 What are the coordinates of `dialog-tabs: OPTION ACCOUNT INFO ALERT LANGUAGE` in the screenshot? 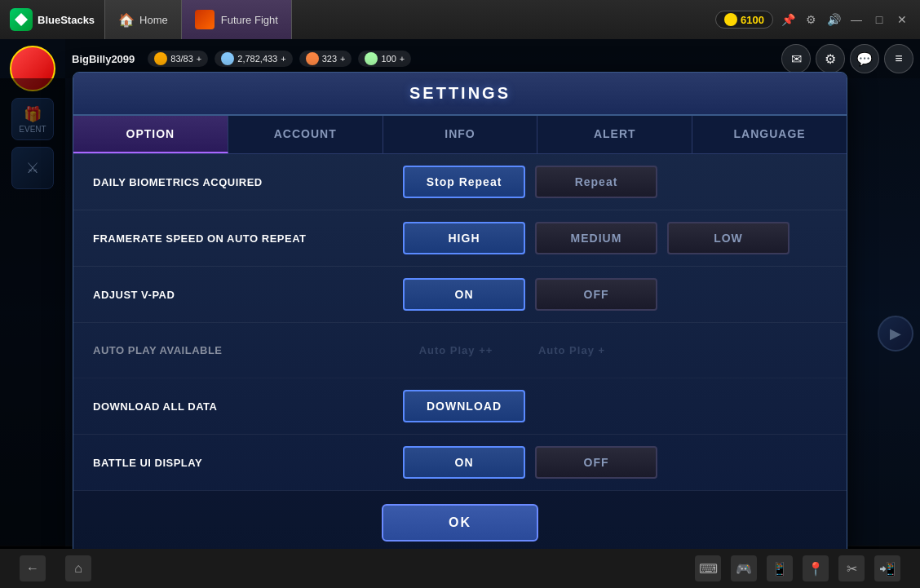 It's located at (460, 135).